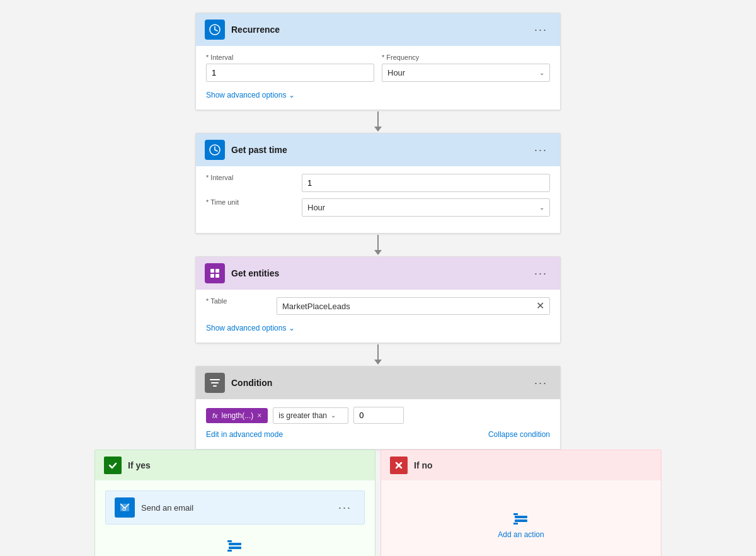 The height and width of the screenshot is (556, 756). I want to click on collapse-condition-link: Collapse condition, so click(519, 434).